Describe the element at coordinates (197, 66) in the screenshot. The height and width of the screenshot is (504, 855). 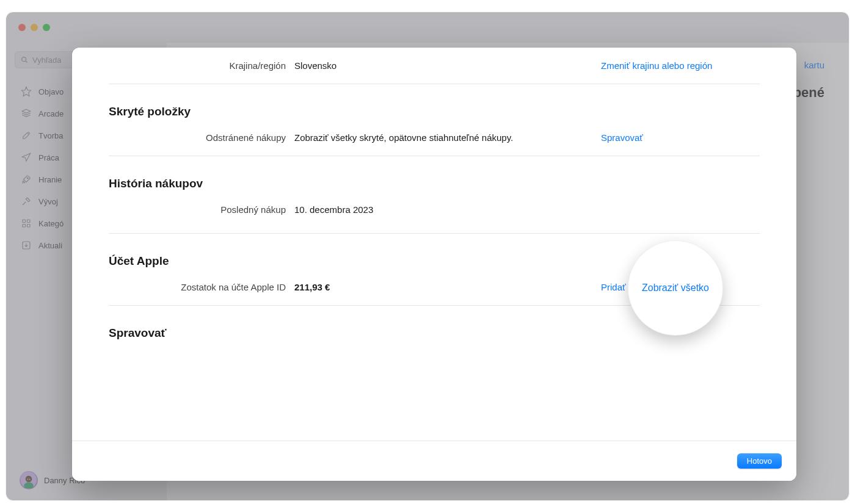
I see `country-region-label: Krajina/región` at that location.